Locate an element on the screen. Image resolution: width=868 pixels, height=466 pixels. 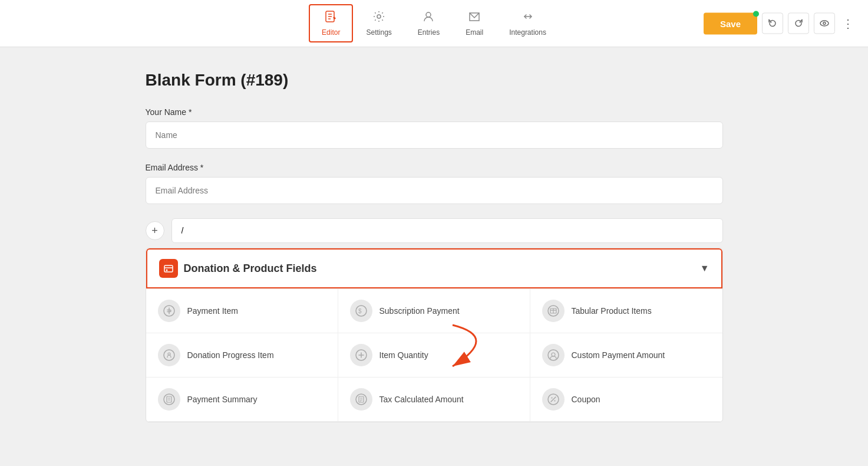
item-quantity-label: Item Quantity is located at coordinates (404, 355).